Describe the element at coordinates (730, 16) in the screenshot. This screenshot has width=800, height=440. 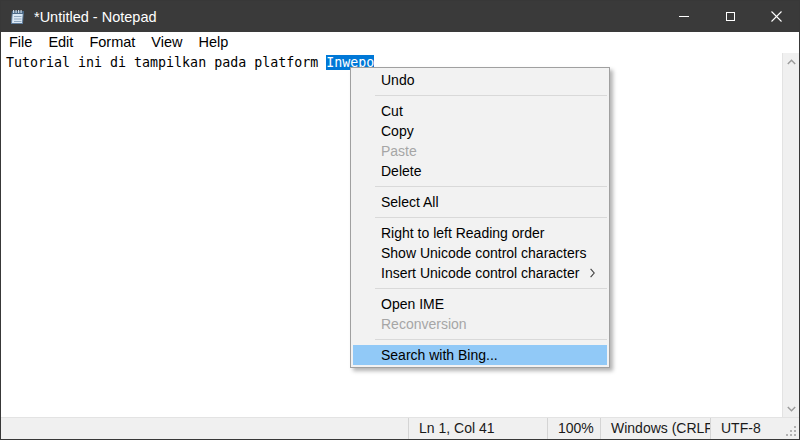
I see `caption-buttons` at that location.